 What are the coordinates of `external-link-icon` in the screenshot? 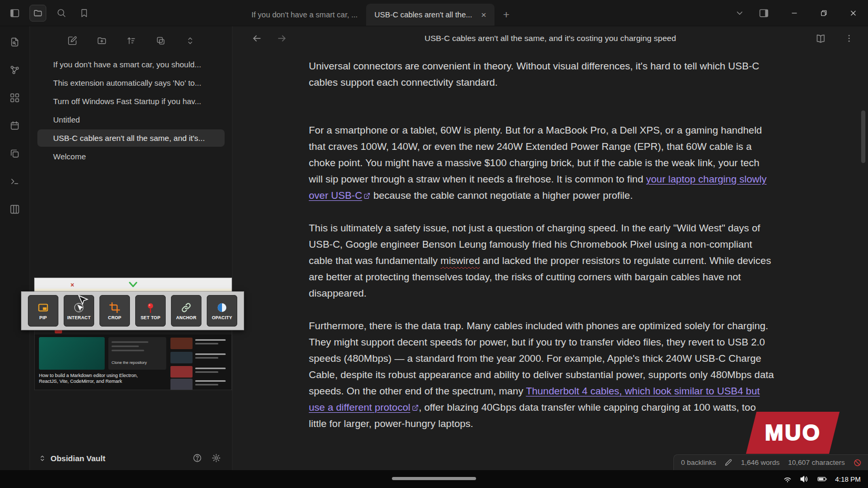 It's located at (416, 408).